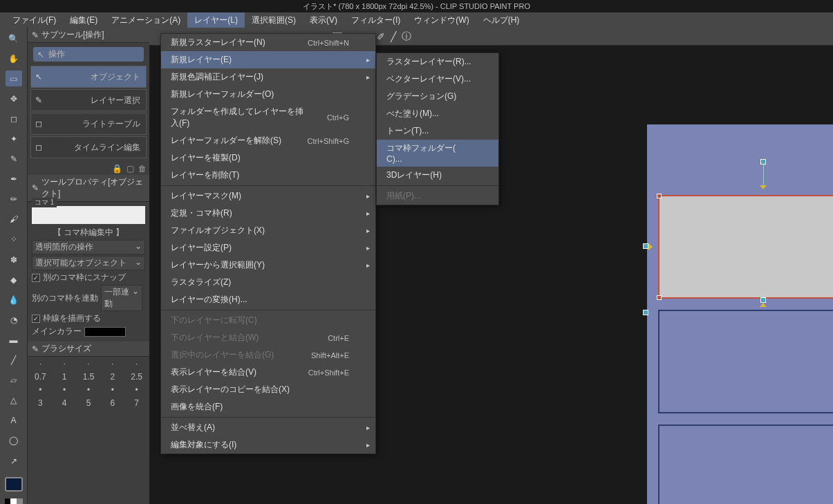  I want to click on edge-arrow-left, so click(651, 247).